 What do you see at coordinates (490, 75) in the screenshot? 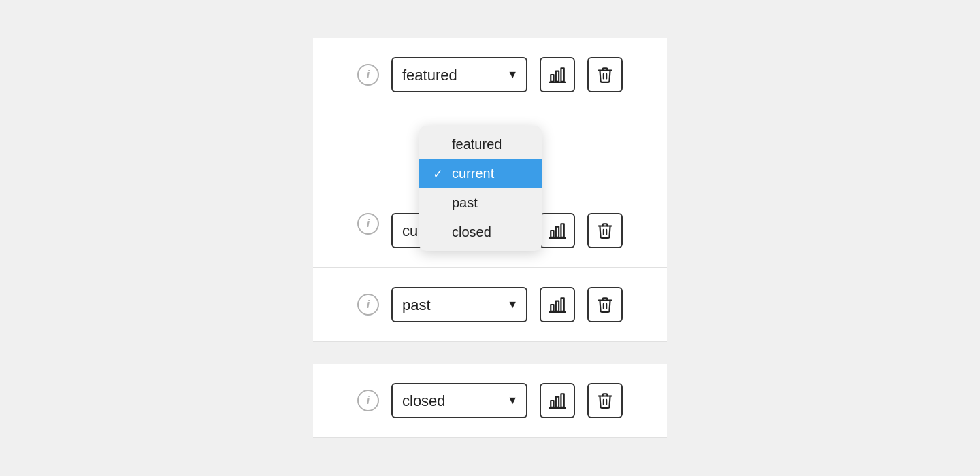
I see `row-1: i featured current past closed ▼` at bounding box center [490, 75].